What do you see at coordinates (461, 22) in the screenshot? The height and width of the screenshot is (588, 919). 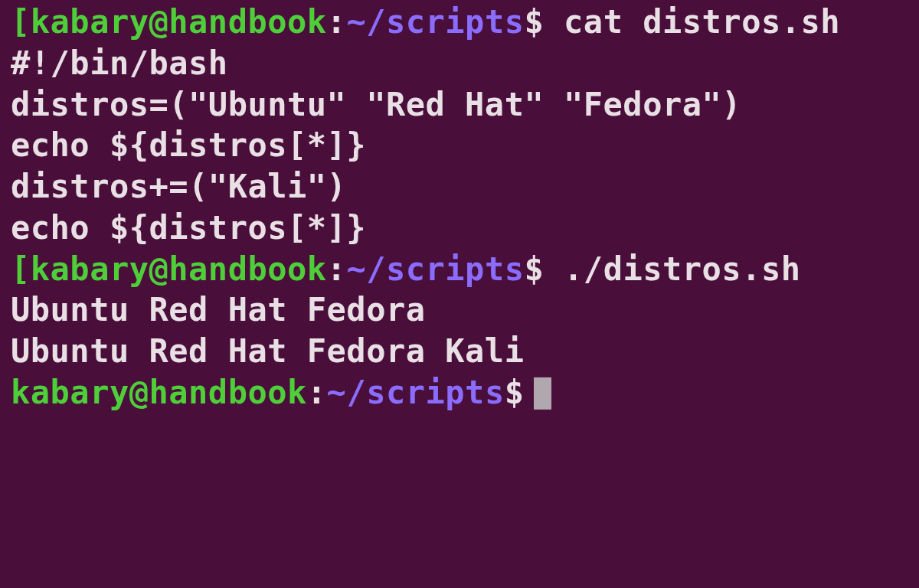 I see `prompt-line: [kabary@handbook:~/scripts$ cat distros.…` at bounding box center [461, 22].